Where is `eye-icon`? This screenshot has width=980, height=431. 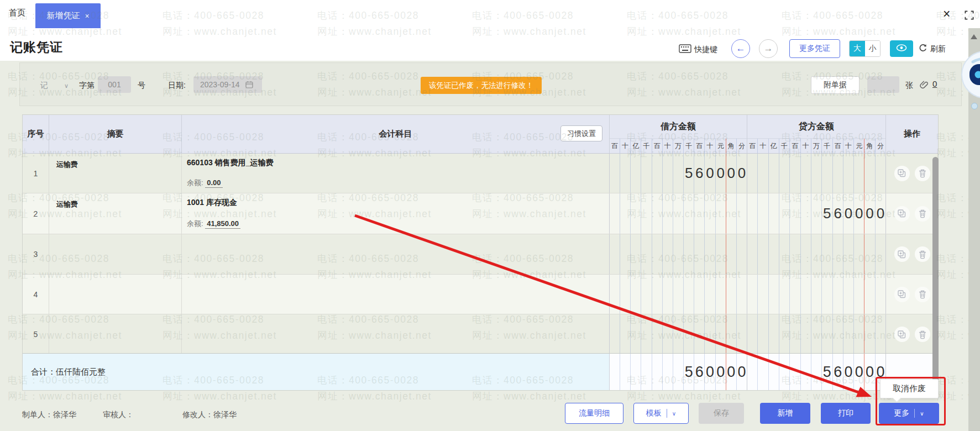 eye-icon is located at coordinates (902, 49).